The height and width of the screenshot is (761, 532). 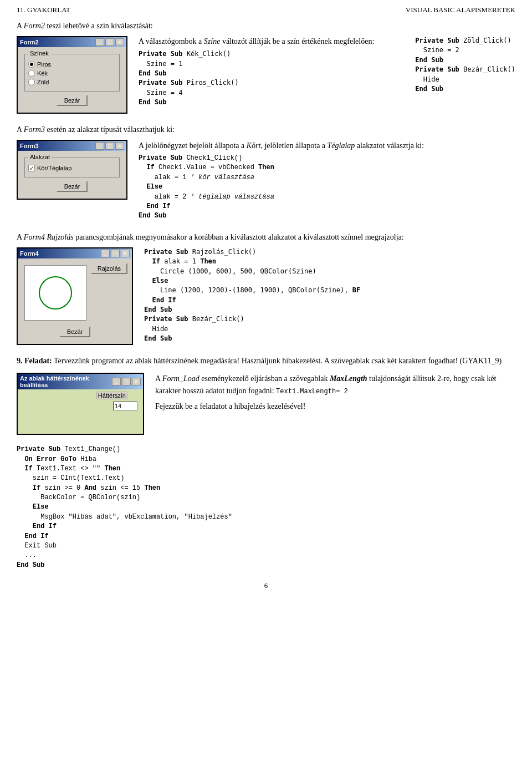 What do you see at coordinates (39, 53) in the screenshot?
I see `form2-groupbox-title: Színek` at bounding box center [39, 53].